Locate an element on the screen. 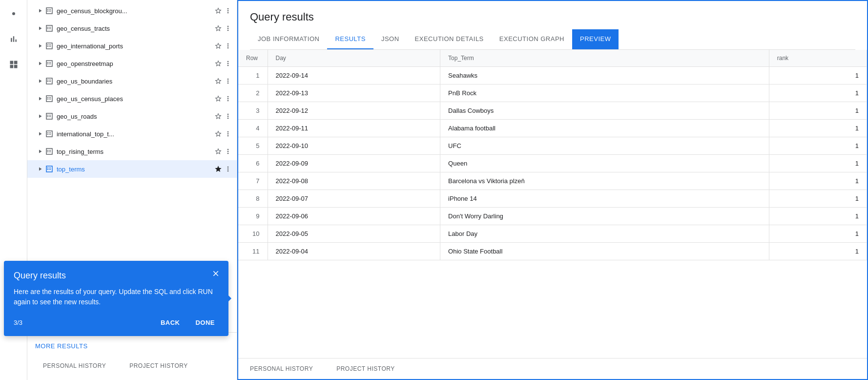  cell-day: 2022-09-12 is located at coordinates (354, 111).